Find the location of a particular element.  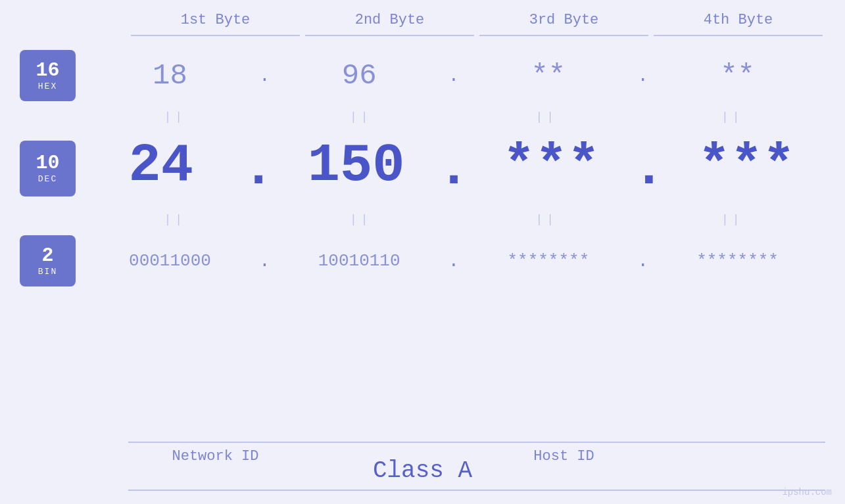

eq2-b4: || is located at coordinates (733, 219).